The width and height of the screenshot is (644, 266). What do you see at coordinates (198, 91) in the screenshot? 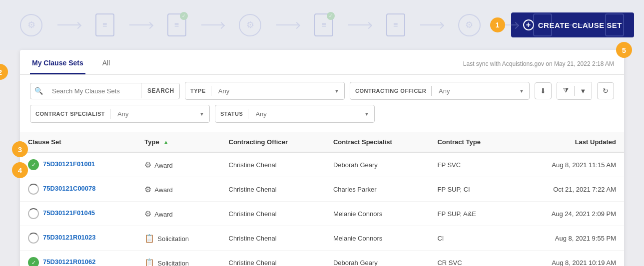
I see `type-label: TYPE` at bounding box center [198, 91].